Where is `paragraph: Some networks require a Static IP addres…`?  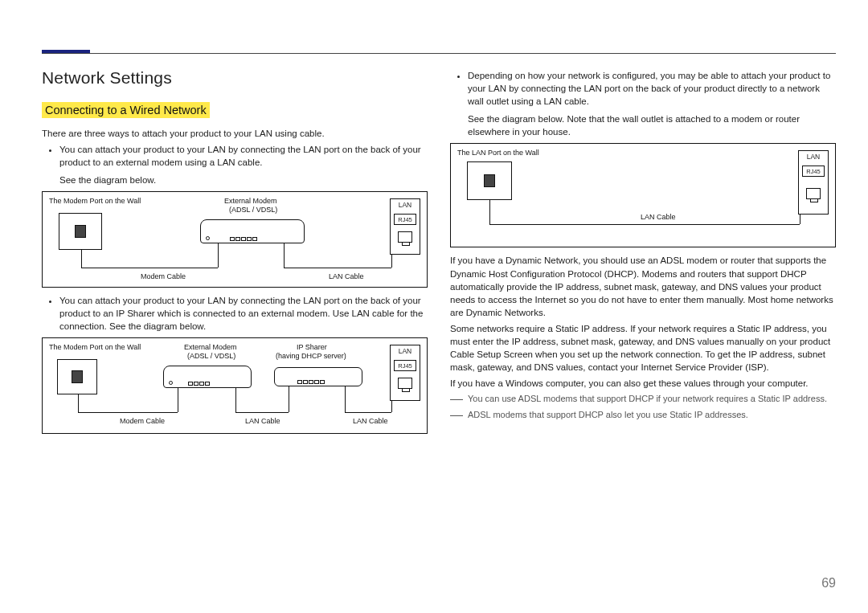 paragraph: Some networks require a Static IP addres… is located at coordinates (643, 348).